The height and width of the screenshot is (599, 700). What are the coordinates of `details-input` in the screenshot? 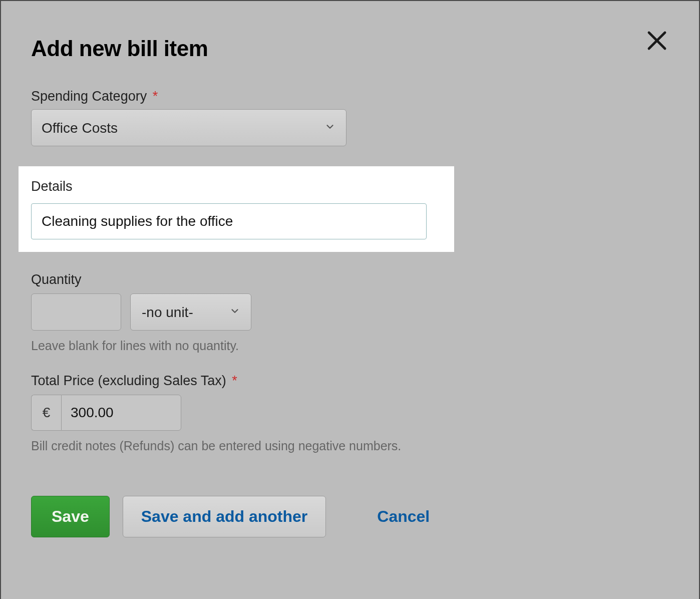 It's located at (229, 221).